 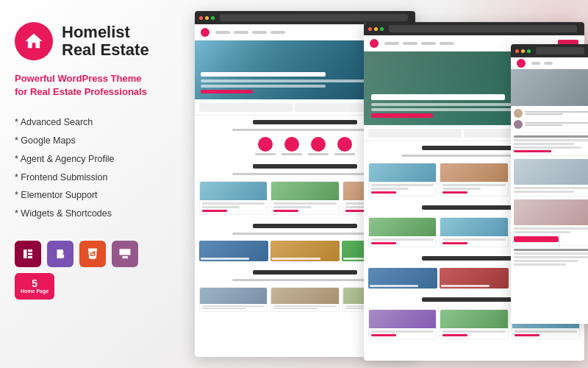 What do you see at coordinates (415, 133) in the screenshot?
I see `search-field` at bounding box center [415, 133].